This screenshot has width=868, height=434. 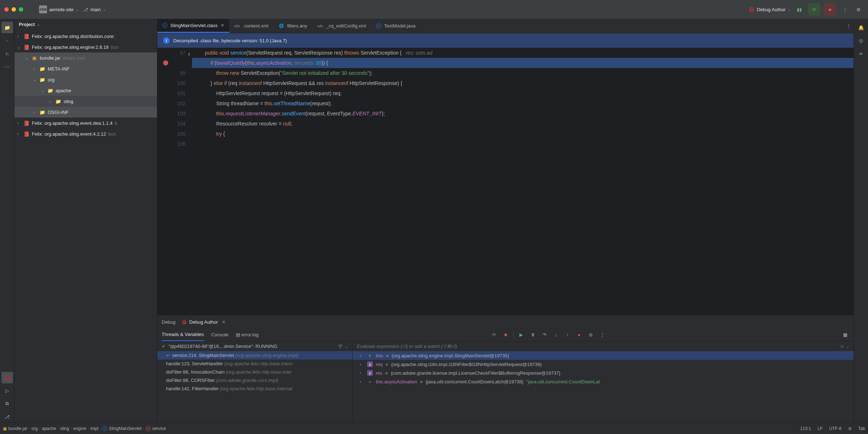 What do you see at coordinates (396, 26) in the screenshot?
I see `editor-tab: CTextModel.java` at bounding box center [396, 26].